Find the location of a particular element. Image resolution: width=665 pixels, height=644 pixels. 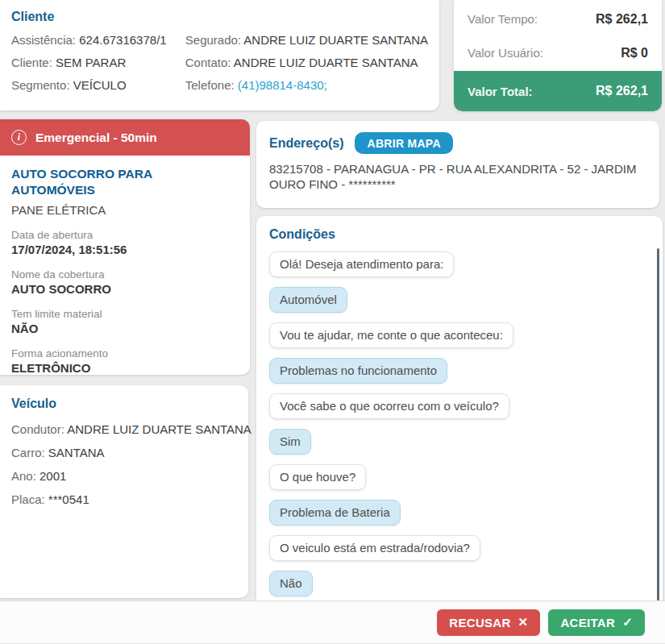

aceitar-label: ACEITAR is located at coordinates (588, 622).